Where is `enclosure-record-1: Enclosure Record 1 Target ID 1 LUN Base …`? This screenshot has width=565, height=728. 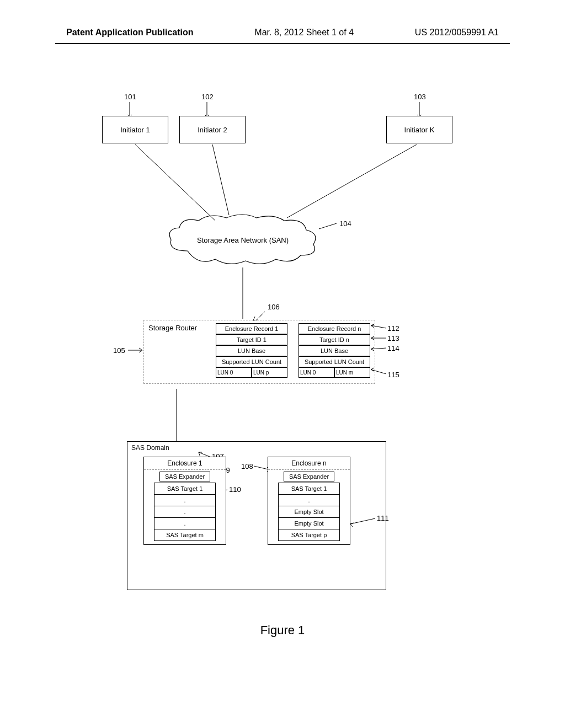 enclosure-record-1: Enclosure Record 1 Target ID 1 LUN Base … is located at coordinates (252, 351).